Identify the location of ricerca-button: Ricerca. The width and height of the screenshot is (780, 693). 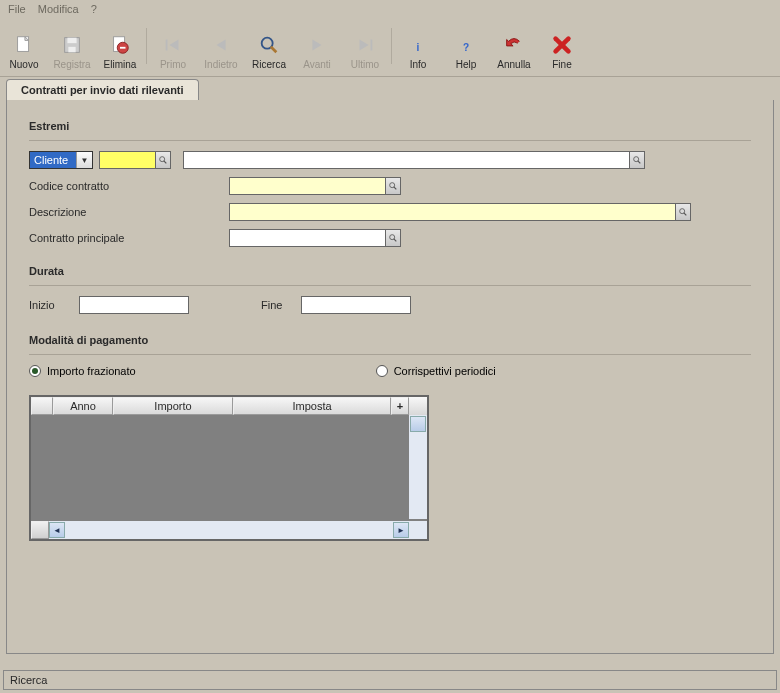
(269, 46).